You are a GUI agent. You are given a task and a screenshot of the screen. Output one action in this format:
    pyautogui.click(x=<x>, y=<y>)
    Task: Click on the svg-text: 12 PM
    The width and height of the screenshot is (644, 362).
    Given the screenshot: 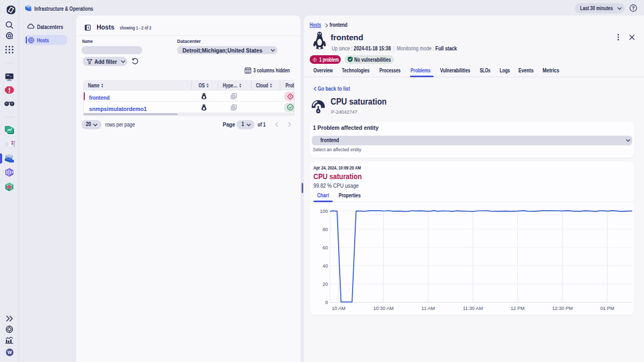 What is the action you would take?
    pyautogui.click(x=518, y=308)
    